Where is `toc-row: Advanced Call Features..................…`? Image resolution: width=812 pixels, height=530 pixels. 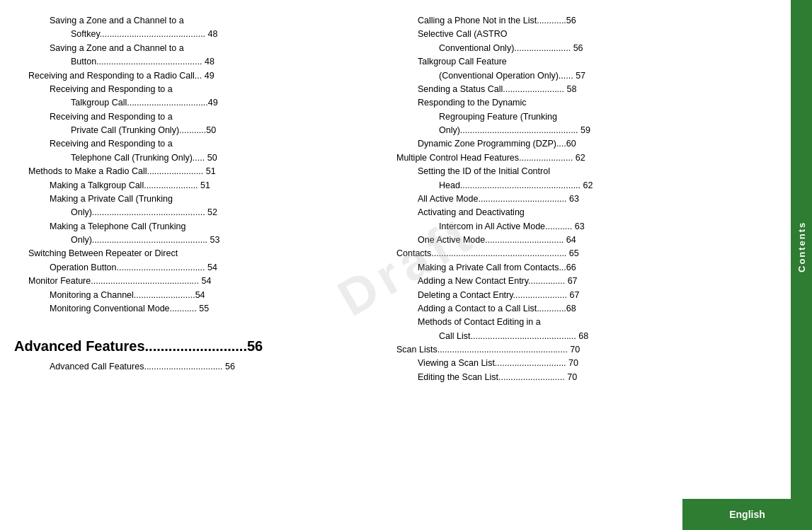 toc-row: Advanced Call Features..................… is located at coordinates (191, 367).